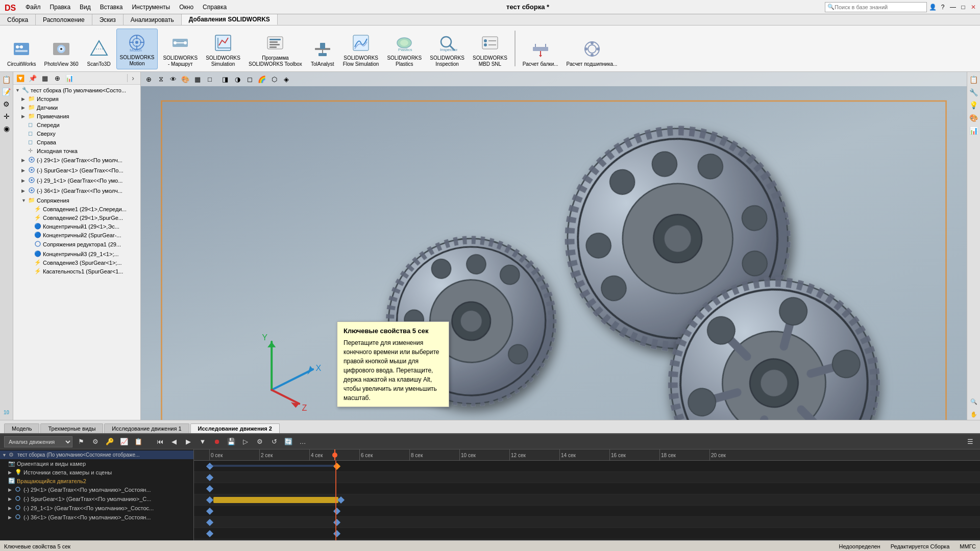 This screenshot has width=980, height=551. Describe the element at coordinates (77, 191) in the screenshot. I see `tree-part4: ▶ (-) 36<1> (GearTrax<<По умолч...` at that location.